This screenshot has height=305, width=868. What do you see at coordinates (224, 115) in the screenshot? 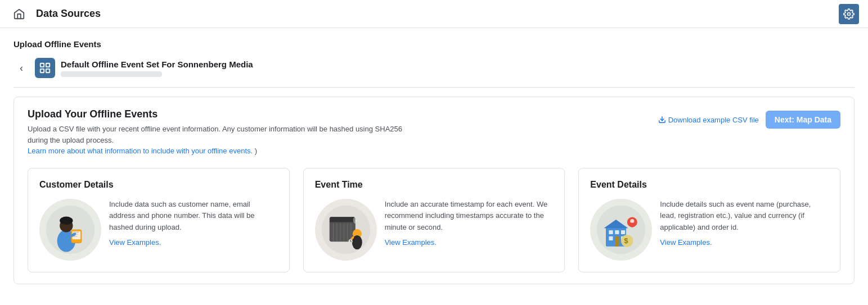
I see `upload-heading: Upload Your Offline Events` at bounding box center [224, 115].